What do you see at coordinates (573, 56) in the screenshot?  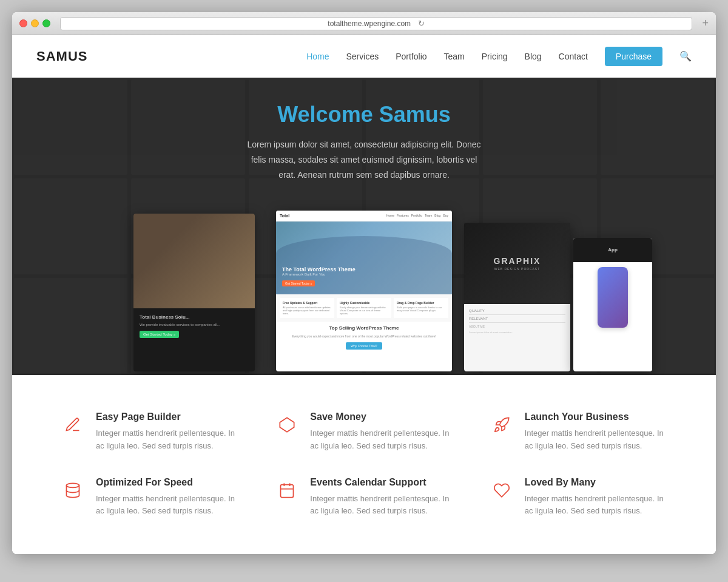 I see `nav-link-contact: Contact` at bounding box center [573, 56].